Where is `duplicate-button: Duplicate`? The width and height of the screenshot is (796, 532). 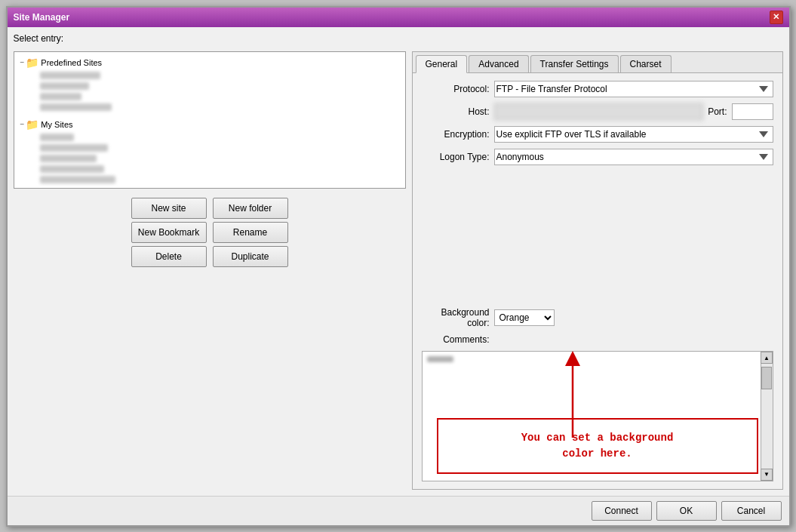
duplicate-button: Duplicate is located at coordinates (250, 257).